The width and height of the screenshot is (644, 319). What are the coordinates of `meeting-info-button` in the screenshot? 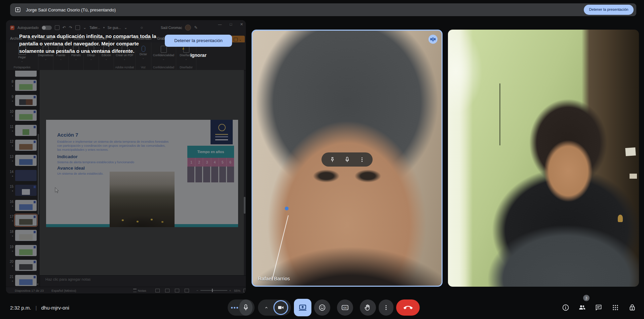 It's located at (566, 308).